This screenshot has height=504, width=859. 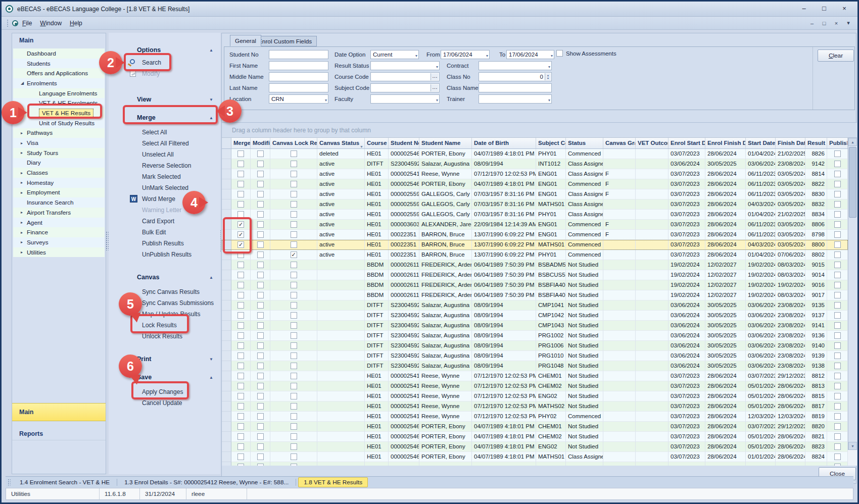 I want to click on column-header-canvas-lock-result: Canvas Lock Result, so click(x=294, y=143).